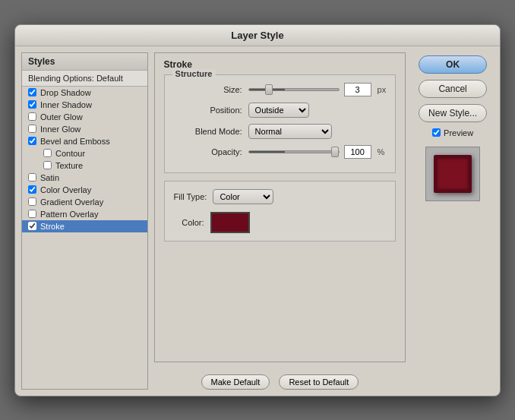  I want to click on position-row: Position: Outside Inside Center, so click(280, 110).